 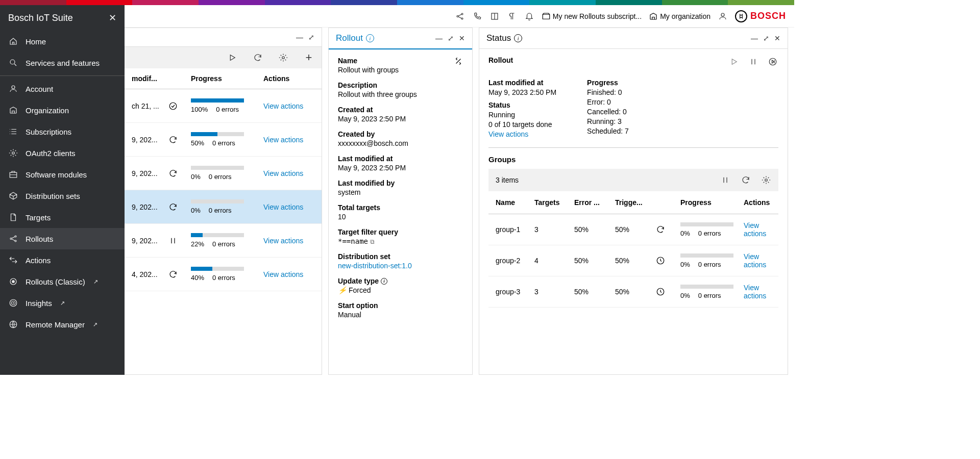 What do you see at coordinates (39, 303) in the screenshot?
I see `sidebar-item-label: Insights` at bounding box center [39, 303].